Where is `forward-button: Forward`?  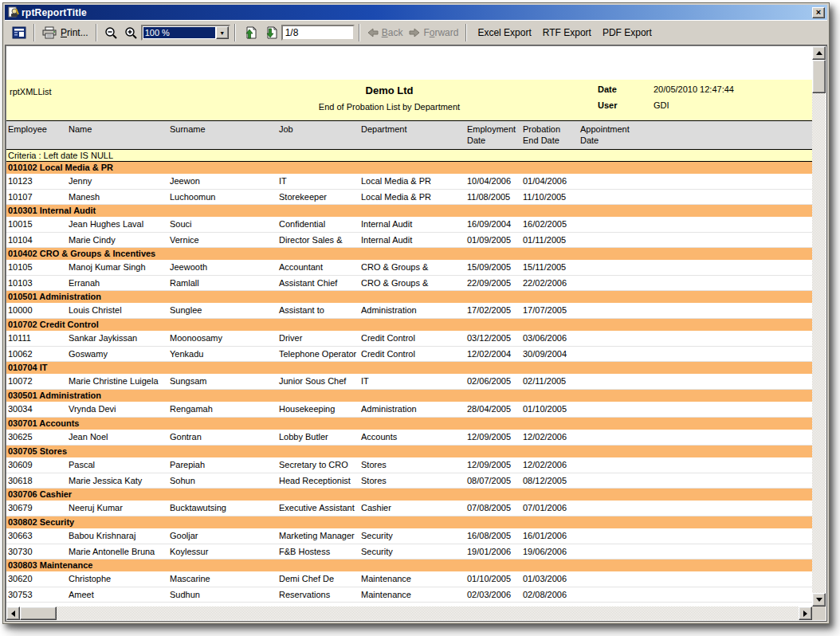 forward-button: Forward is located at coordinates (434, 33).